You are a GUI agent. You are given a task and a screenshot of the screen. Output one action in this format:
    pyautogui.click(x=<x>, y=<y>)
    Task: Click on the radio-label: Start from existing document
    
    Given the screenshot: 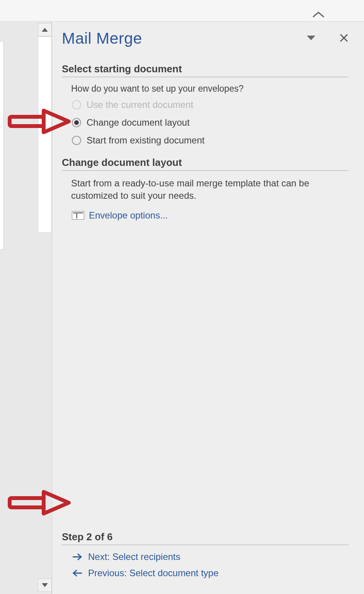 What is the action you would take?
    pyautogui.click(x=145, y=140)
    